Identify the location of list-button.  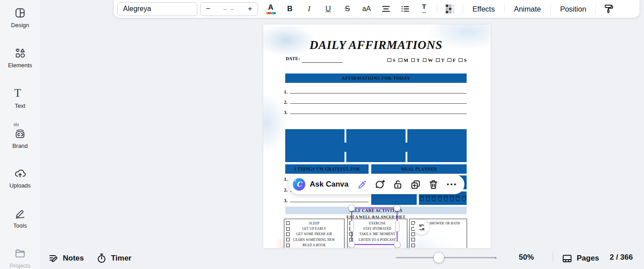
(405, 9).